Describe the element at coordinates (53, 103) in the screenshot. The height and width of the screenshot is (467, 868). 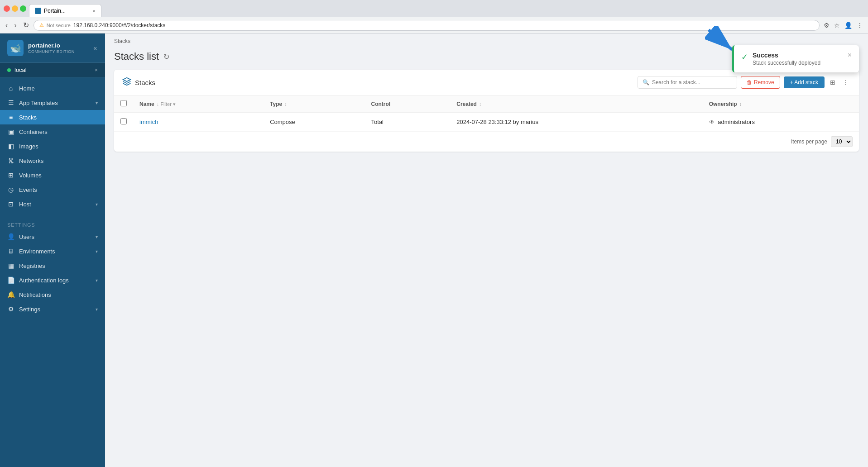
I see `sidebar-item-app-templates: ☰ App Templates ▾` at that location.